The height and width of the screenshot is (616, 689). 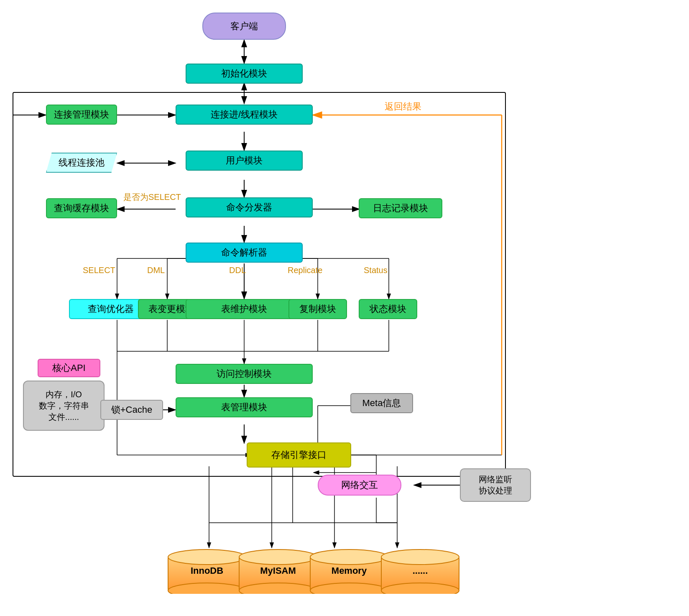 What do you see at coordinates (82, 208) in the screenshot?
I see `query-cache-label: 查询缓存模块` at bounding box center [82, 208].